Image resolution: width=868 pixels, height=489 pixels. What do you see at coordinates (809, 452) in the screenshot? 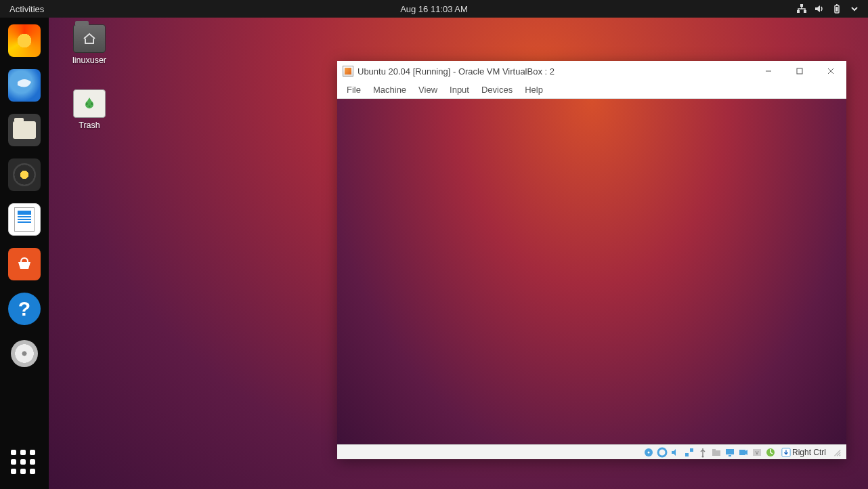
I see `hostkey-label: Right Ctrl` at bounding box center [809, 452].